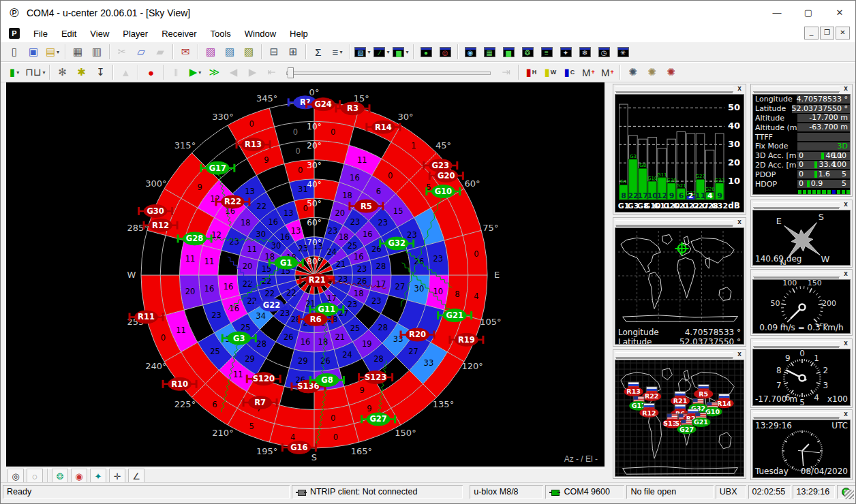 This screenshot has width=856, height=504. What do you see at coordinates (230, 52) in the screenshot?
I see `new-binary-console-icon: ▨` at bounding box center [230, 52].